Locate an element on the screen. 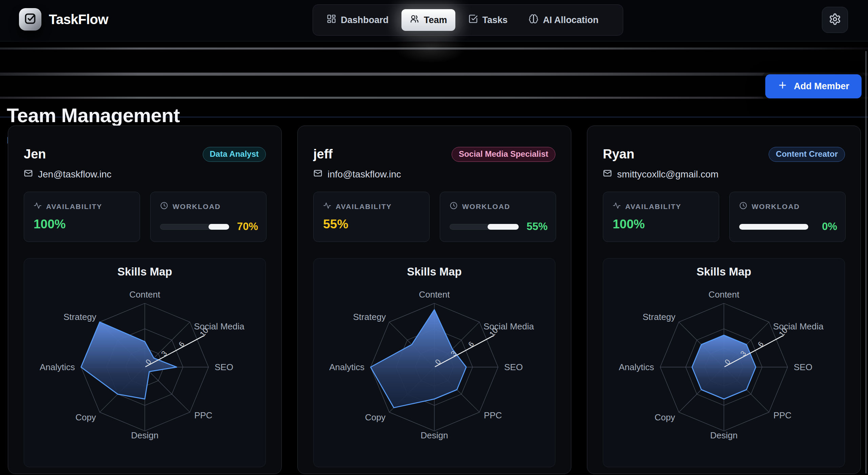 This screenshot has width=868, height=475. member-email-row: smittycoxllc@gmail.com is located at coordinates (660, 174).